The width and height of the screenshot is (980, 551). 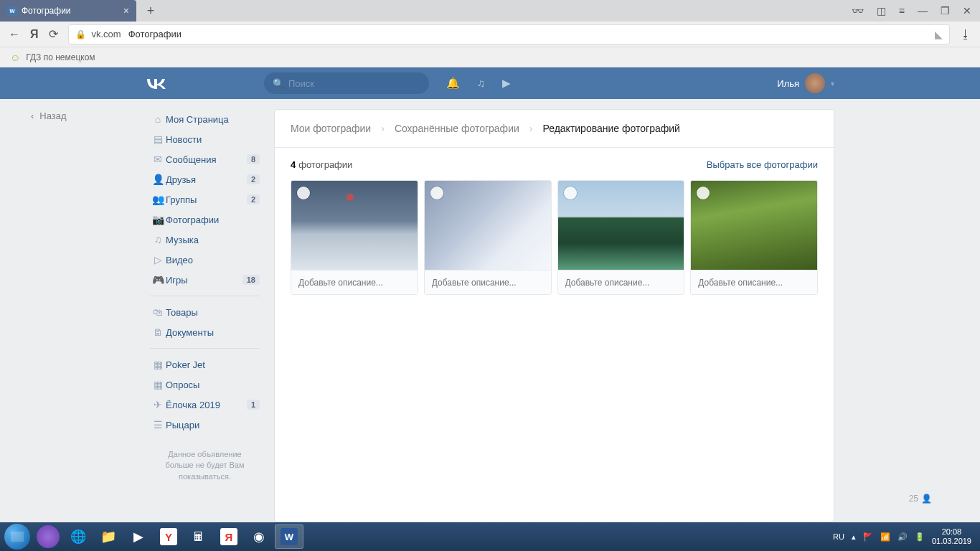 I want to click on downloads-icon: ⭳, so click(x=966, y=34).